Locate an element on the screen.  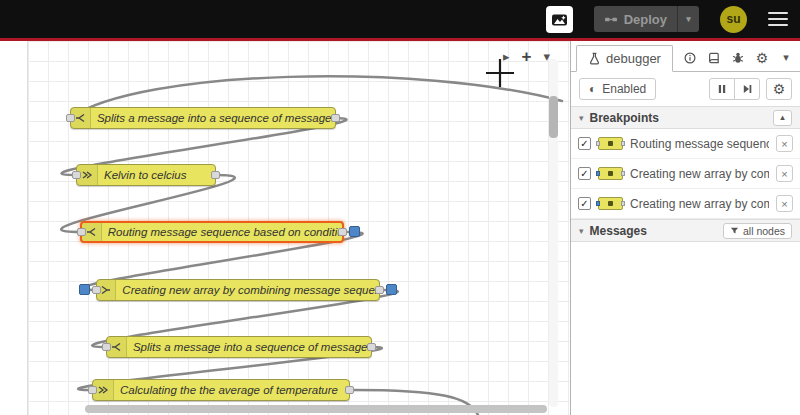
tab-info is located at coordinates (690, 58).